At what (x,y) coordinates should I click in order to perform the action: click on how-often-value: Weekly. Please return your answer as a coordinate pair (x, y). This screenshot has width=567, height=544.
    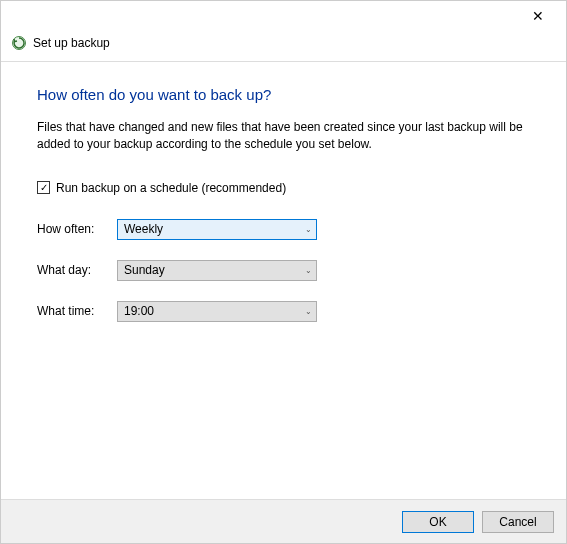
    Looking at the image, I should click on (144, 229).